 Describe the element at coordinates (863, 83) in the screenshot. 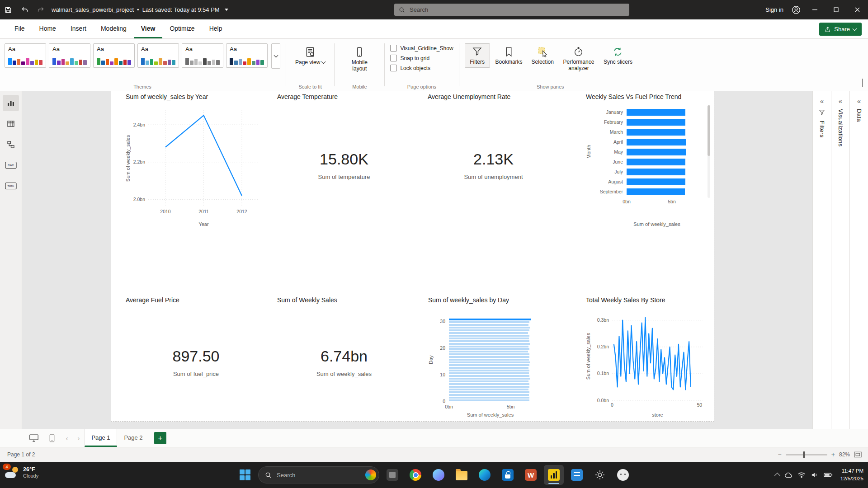

I see `collapse-ribbon-icon` at that location.